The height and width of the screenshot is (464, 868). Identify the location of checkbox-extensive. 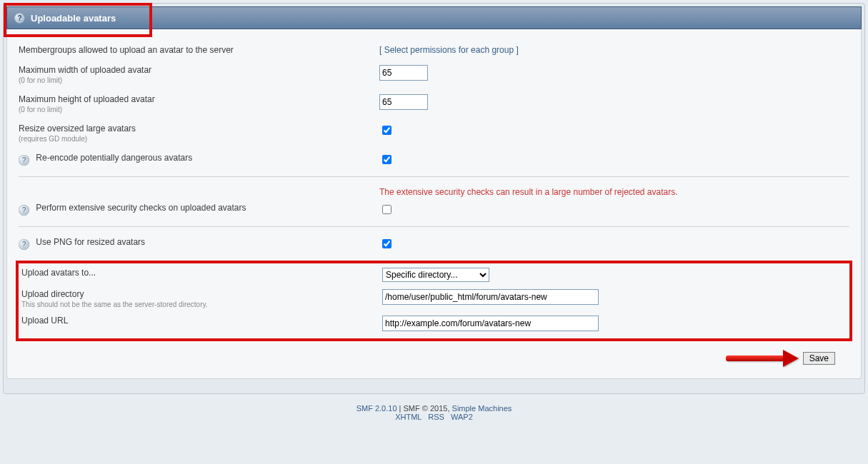
(387, 210).